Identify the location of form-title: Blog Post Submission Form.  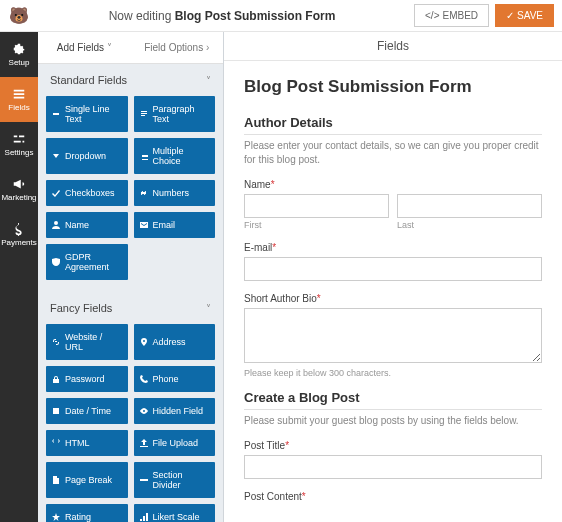
(393, 87).